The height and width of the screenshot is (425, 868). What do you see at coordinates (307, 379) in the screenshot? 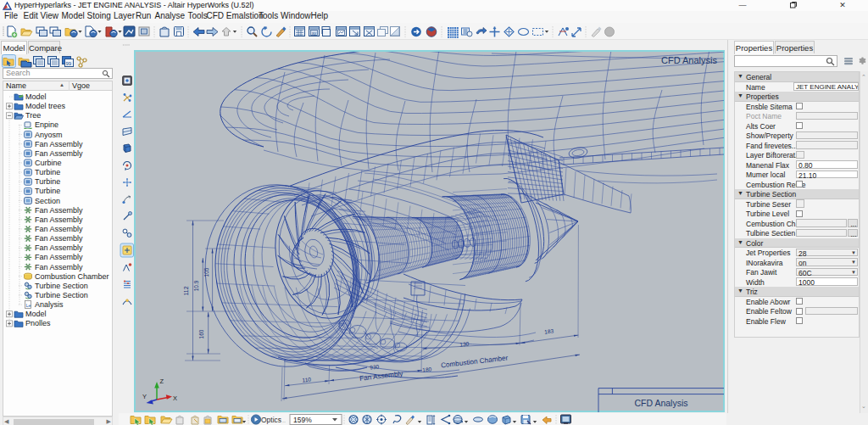
I see `svg-text: 110` at bounding box center [307, 379].